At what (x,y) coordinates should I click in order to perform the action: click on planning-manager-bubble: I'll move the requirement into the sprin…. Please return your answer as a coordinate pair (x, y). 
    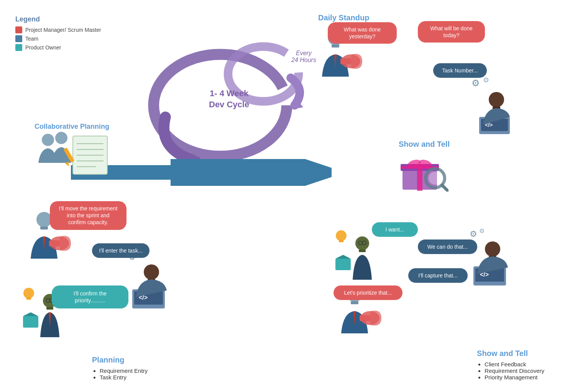
    Looking at the image, I should click on (88, 215).